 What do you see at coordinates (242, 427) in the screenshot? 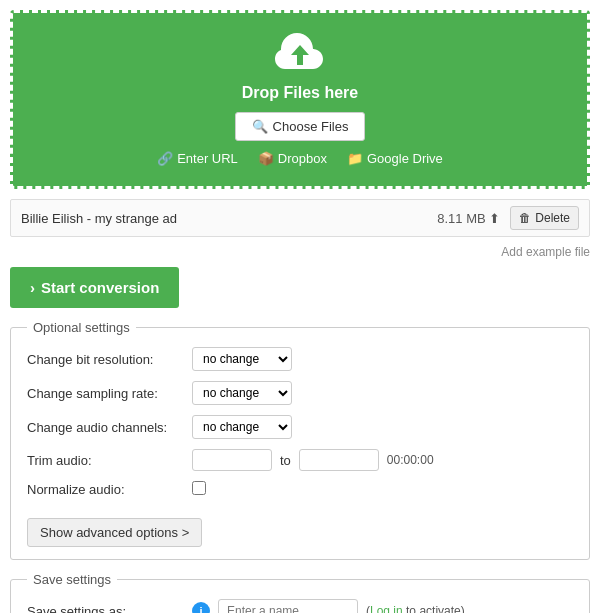
I see `audio-channels-control: no change` at bounding box center [242, 427].